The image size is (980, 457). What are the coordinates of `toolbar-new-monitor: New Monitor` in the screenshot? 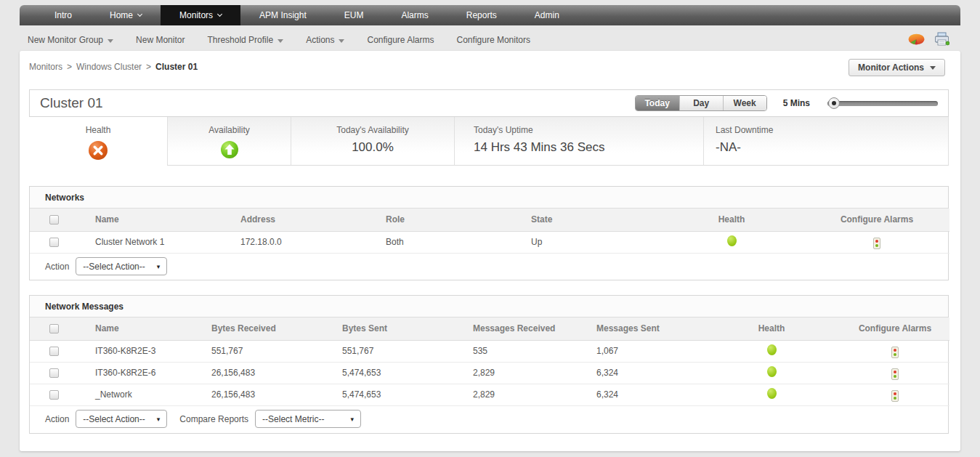 It's located at (160, 40).